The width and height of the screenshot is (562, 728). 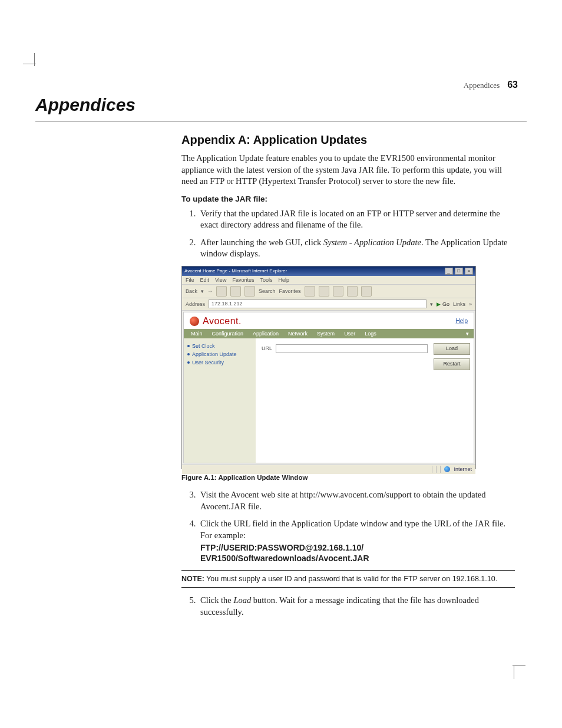 What do you see at coordinates (348, 170) in the screenshot?
I see `intro-paragraph: The Application Update feature enables y…` at bounding box center [348, 170].